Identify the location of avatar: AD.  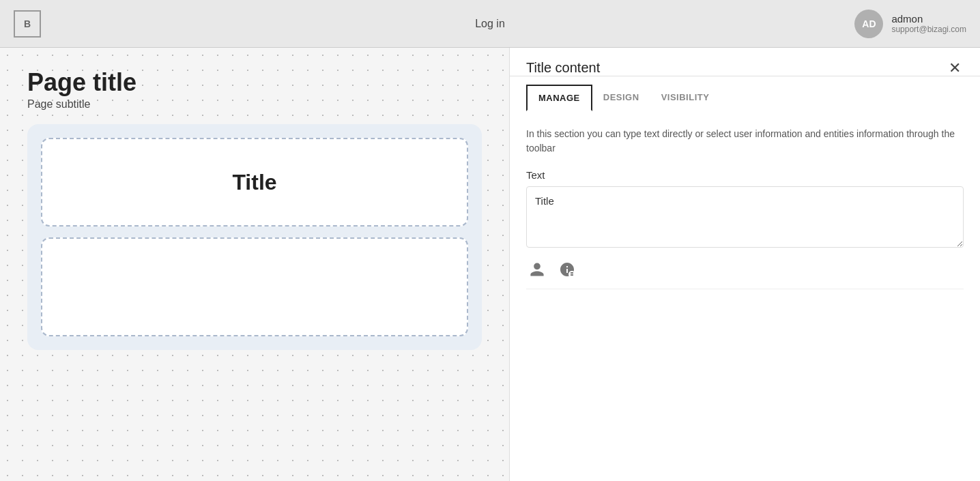
(869, 24).